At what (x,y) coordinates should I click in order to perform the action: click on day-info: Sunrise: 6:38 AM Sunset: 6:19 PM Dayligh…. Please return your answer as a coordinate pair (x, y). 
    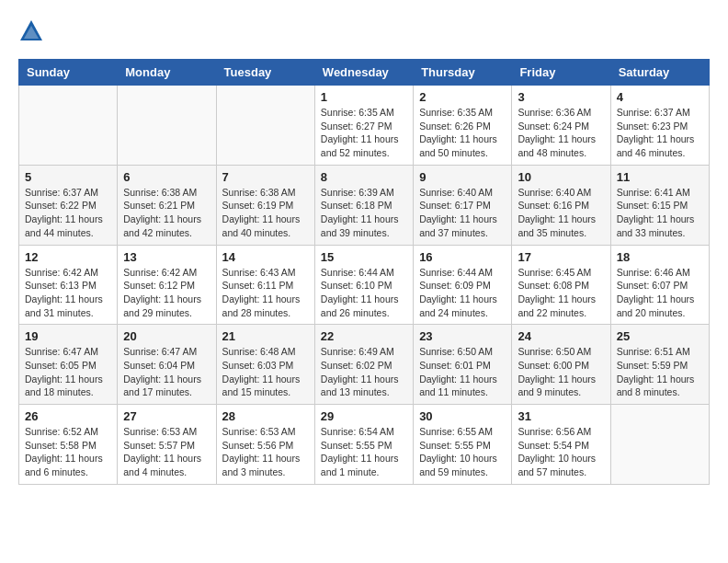
    Looking at the image, I should click on (266, 213).